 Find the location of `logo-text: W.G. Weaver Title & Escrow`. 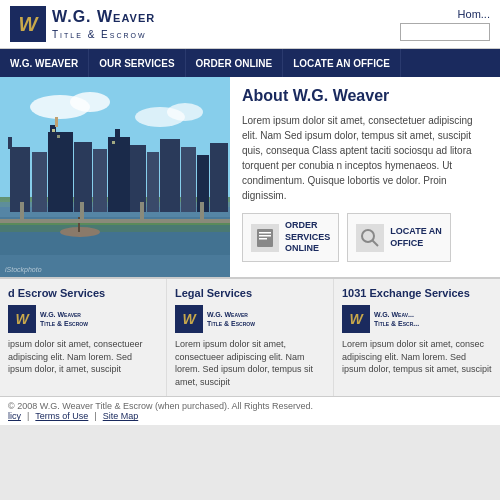

logo-text: W.G. Weaver Title & Escrow is located at coordinates (104, 24).